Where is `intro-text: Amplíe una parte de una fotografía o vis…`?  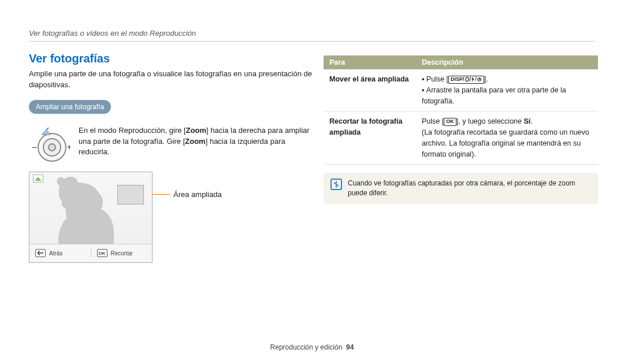
intro-text: Amplíe una parte de una fotografía o vis… is located at coordinates (170, 80).